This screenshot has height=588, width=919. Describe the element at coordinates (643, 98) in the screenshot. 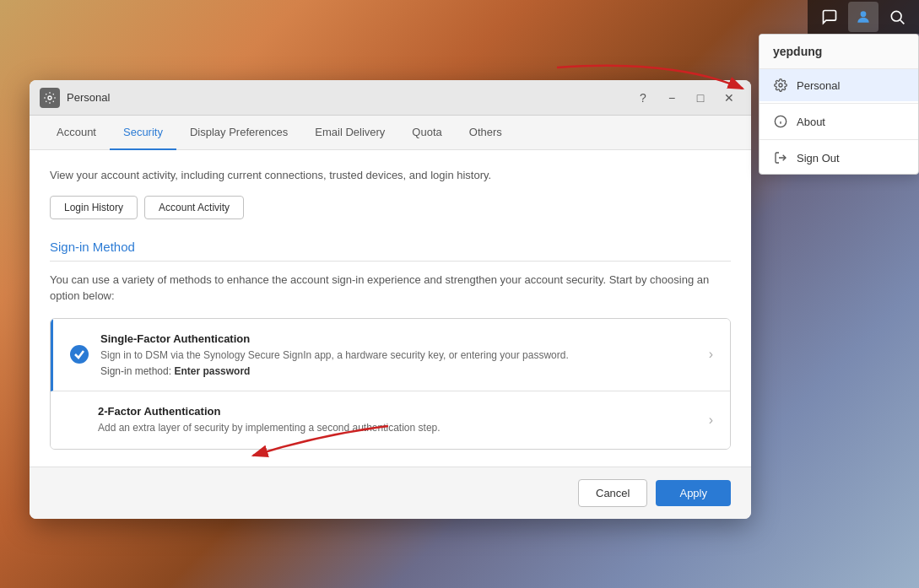

I see `help-button: ?` at that location.